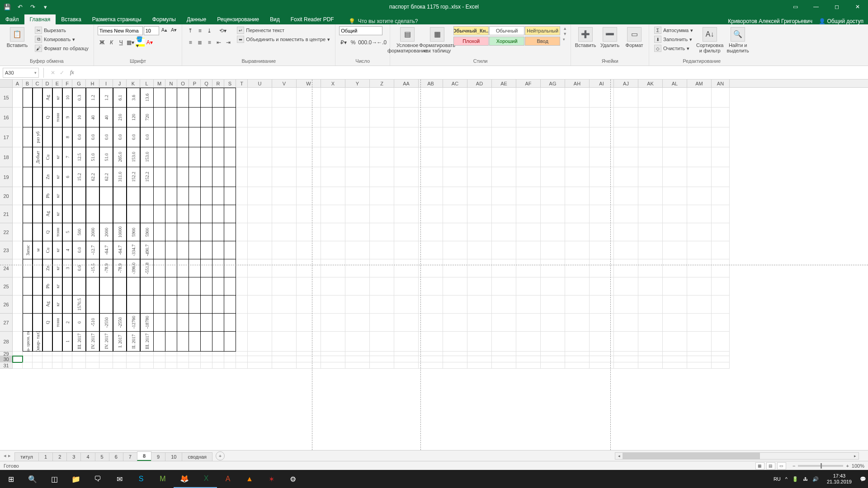  I want to click on cell-C21, so click(38, 214).